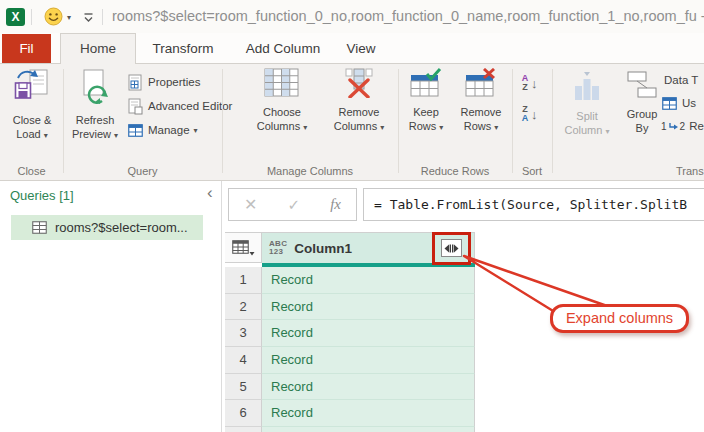 The width and height of the screenshot is (704, 432). What do you see at coordinates (532, 171) in the screenshot?
I see `group-label-sort: Sort` at bounding box center [532, 171].